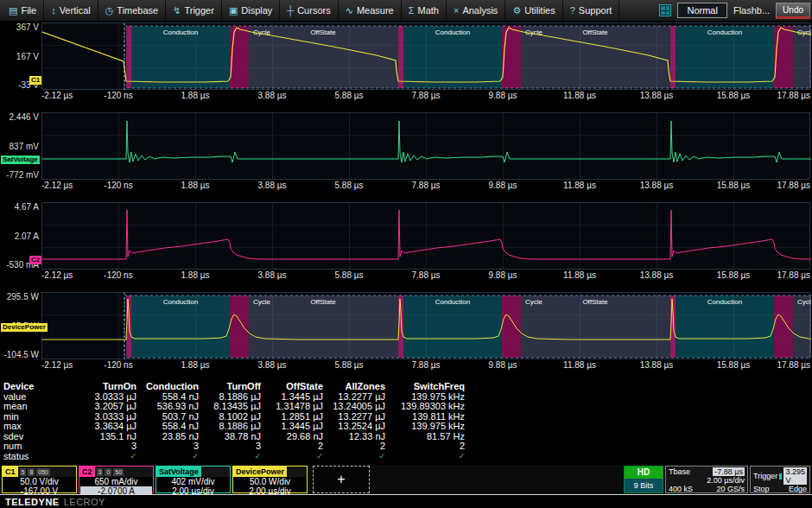 This screenshot has width=812, height=508. I want to click on menu-display: ▣Display, so click(251, 10).